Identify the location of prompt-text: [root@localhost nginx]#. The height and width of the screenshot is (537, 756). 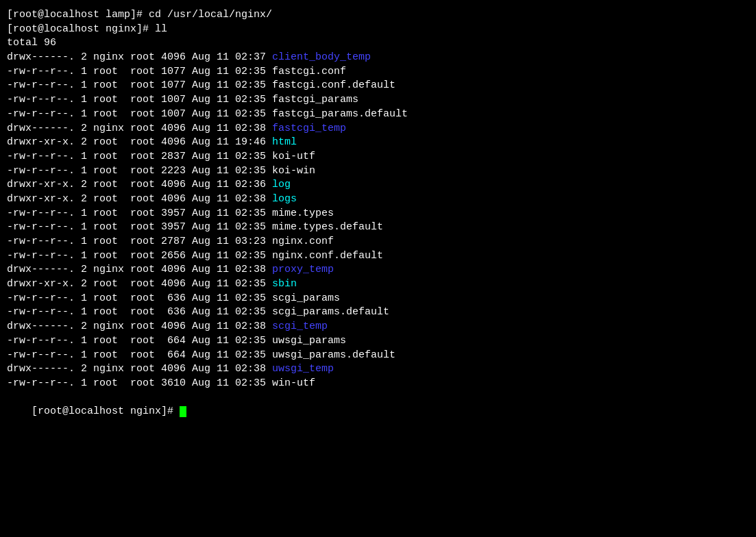
(106, 411).